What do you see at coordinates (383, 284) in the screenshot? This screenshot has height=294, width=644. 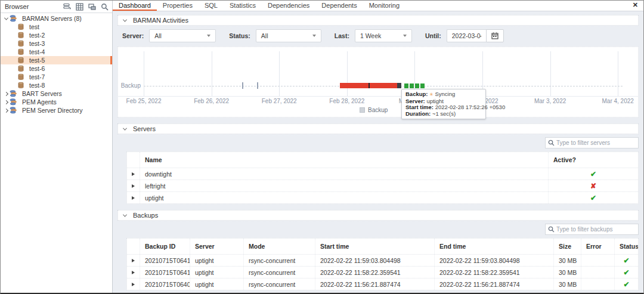 I see `table-row: 20210715T064008uptightrsync-concurrent20…` at bounding box center [383, 284].